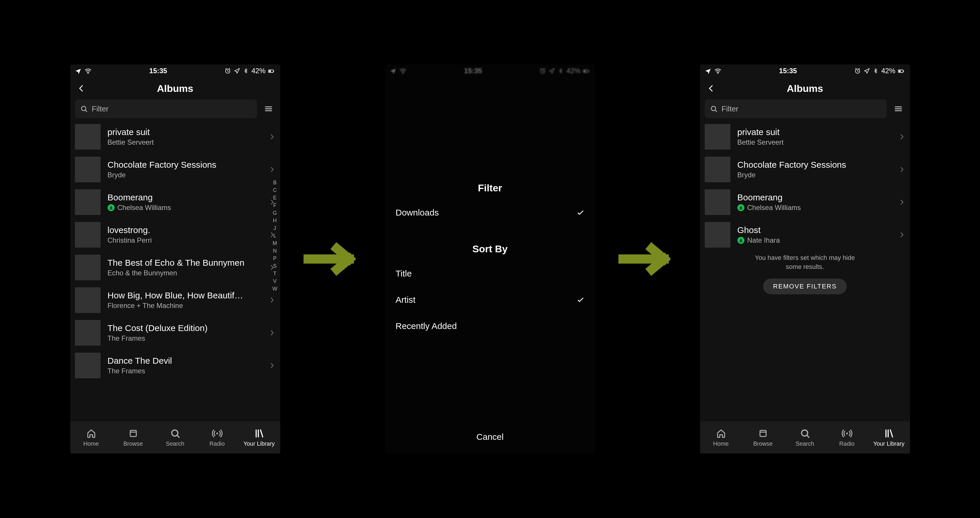  Describe the element at coordinates (185, 361) in the screenshot. I see `album-title: Dance The Devil` at that location.